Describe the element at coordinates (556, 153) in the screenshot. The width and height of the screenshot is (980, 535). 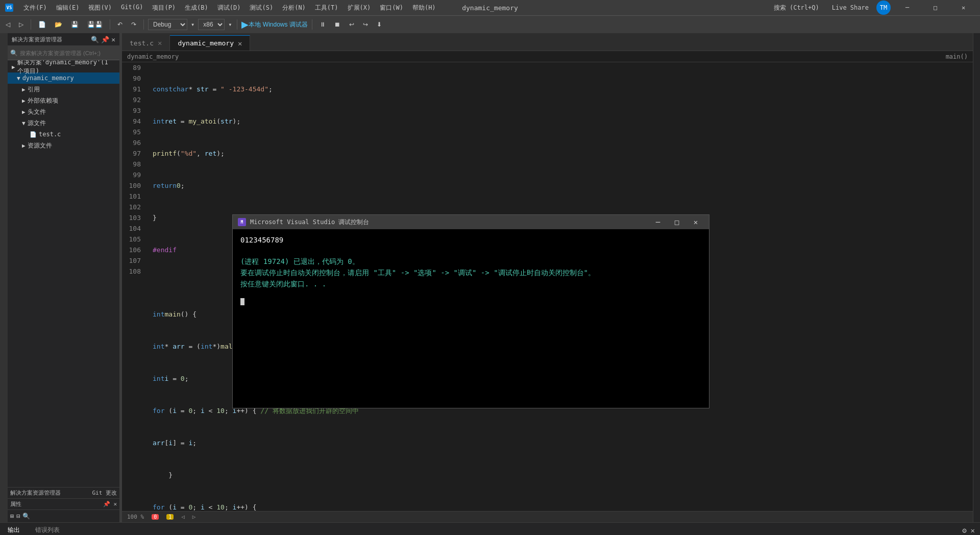
I see `code-line-91: printf("%d", ret);` at that location.